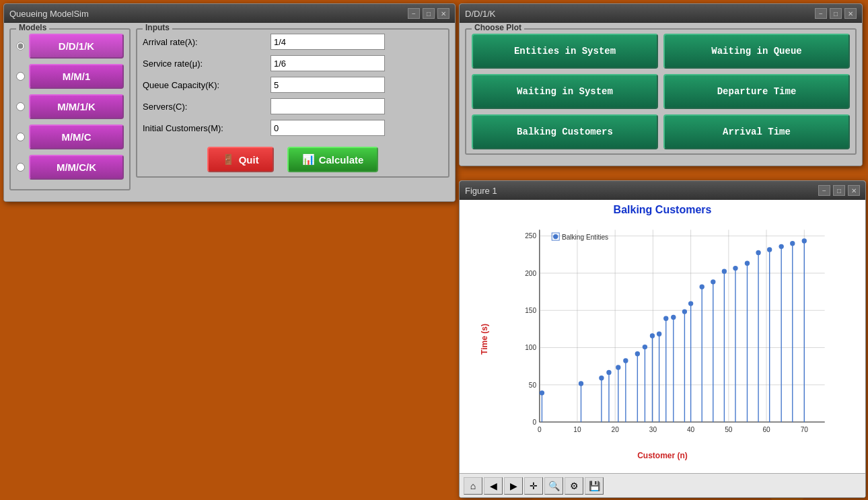 The image size is (868, 500). What do you see at coordinates (577, 429) in the screenshot?
I see `svg-text: 10` at bounding box center [577, 429].